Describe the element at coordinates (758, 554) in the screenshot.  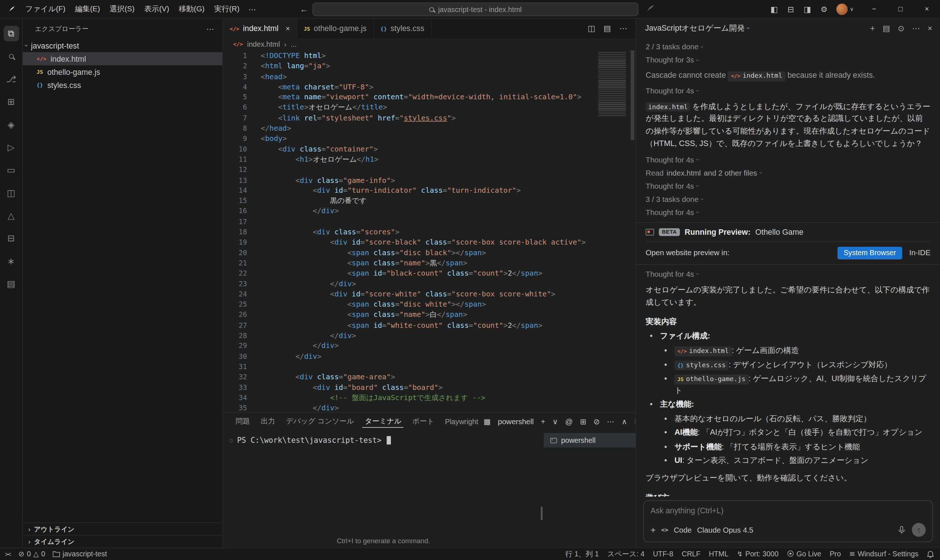
I see `port-status: ↯ Port: 3000` at that location.